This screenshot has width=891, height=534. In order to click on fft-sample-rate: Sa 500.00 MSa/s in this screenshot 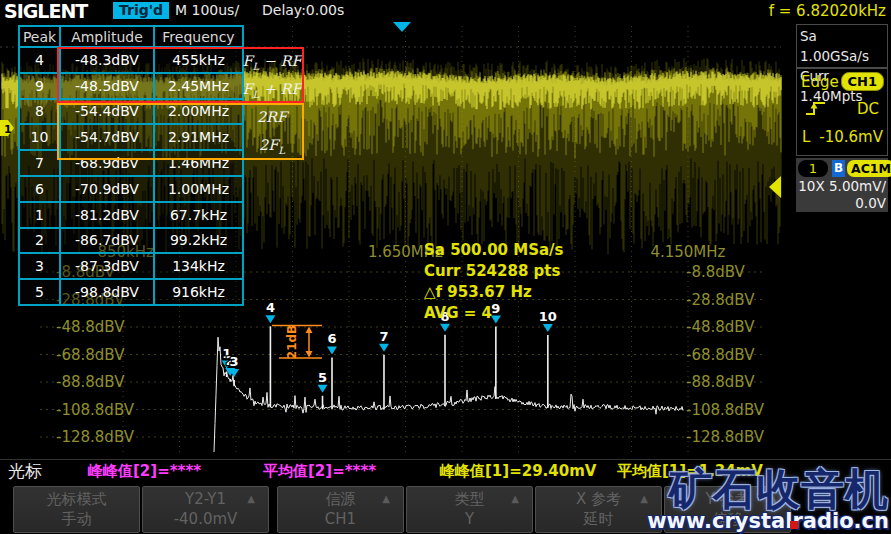, I will do `click(494, 250)`.